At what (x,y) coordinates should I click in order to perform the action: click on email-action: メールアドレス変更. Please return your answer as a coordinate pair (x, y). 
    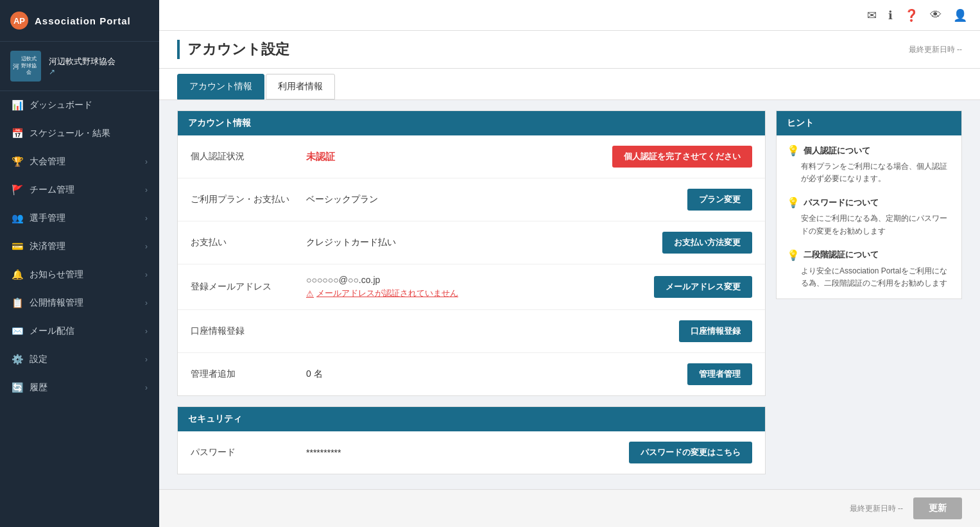
    Looking at the image, I should click on (703, 287).